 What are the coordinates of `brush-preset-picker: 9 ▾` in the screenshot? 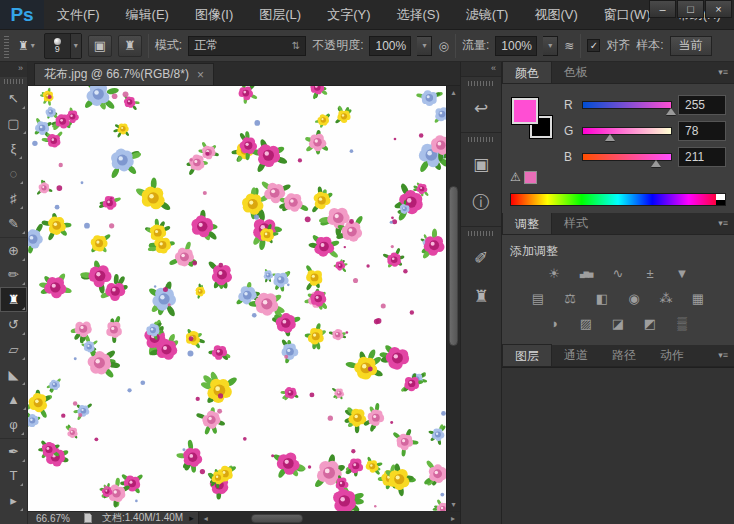 It's located at (63, 46).